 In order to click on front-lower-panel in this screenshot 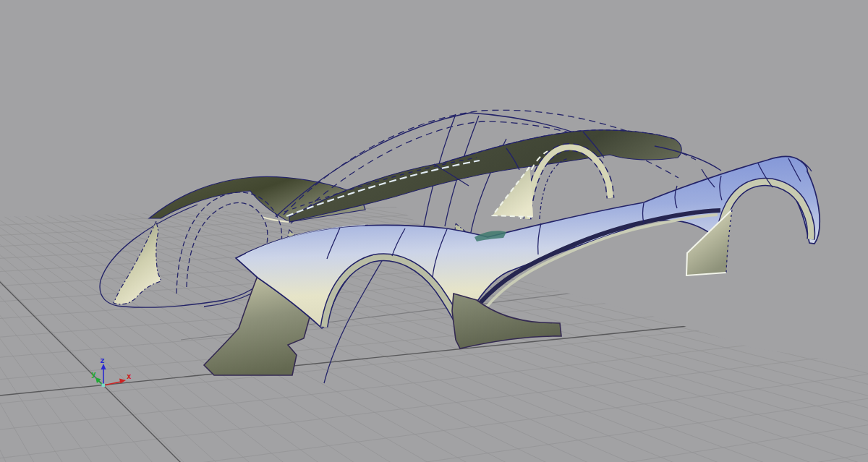, I will do `click(137, 263)`.